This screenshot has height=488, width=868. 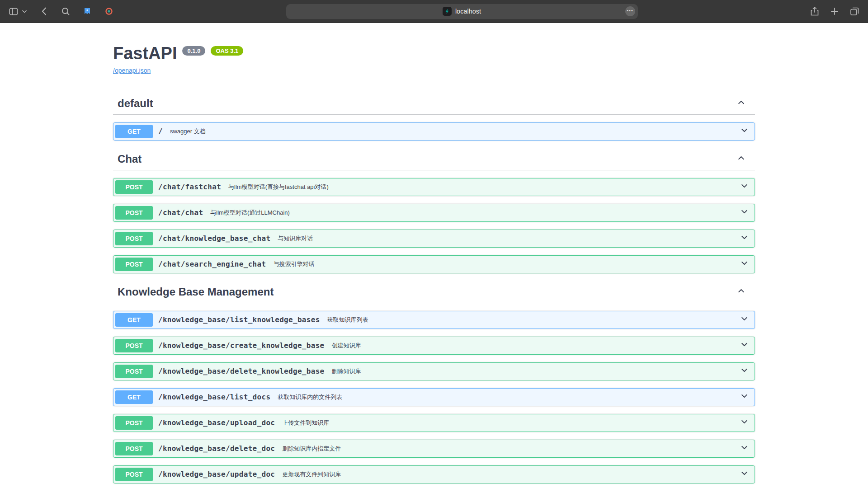 What do you see at coordinates (195, 292) in the screenshot?
I see `tag-title: Knowledge Base Management` at bounding box center [195, 292].